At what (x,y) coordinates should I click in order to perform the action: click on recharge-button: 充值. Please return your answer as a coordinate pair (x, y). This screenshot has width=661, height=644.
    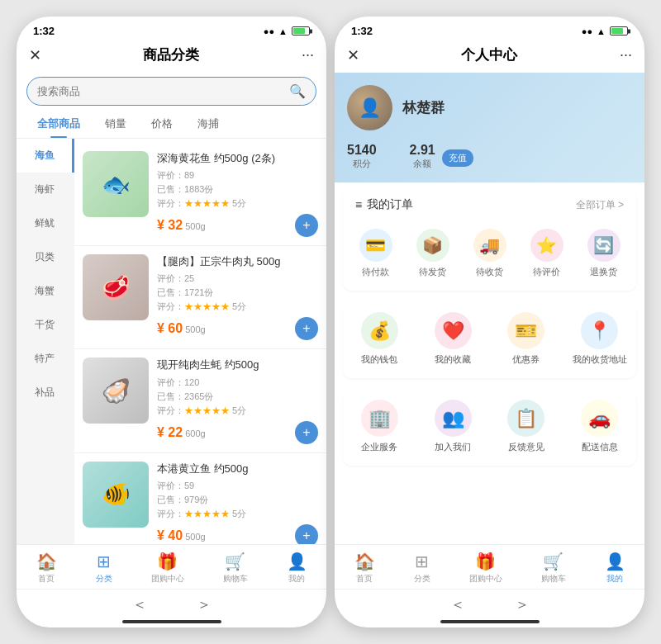
    Looking at the image, I should click on (458, 159).